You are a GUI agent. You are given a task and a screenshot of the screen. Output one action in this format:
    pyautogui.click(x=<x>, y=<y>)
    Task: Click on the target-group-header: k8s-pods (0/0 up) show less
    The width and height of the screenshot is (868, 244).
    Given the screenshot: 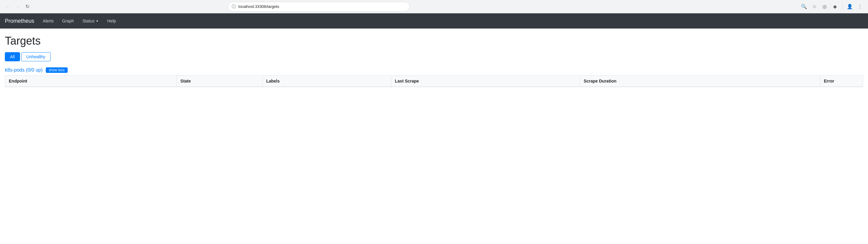 What is the action you would take?
    pyautogui.click(x=434, y=70)
    